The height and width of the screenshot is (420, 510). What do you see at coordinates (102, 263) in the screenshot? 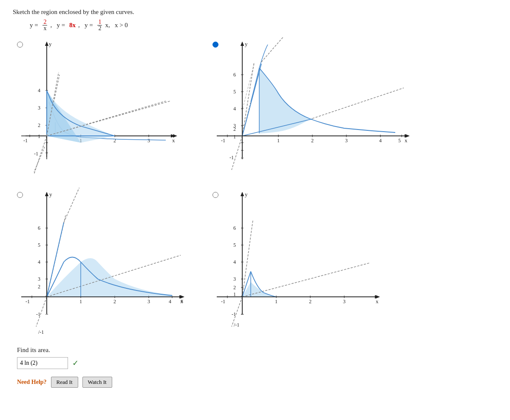
I see `graph-bottom-left-container: y x 6 5 4 3 2 -1 1 2 3` at bounding box center [102, 263].